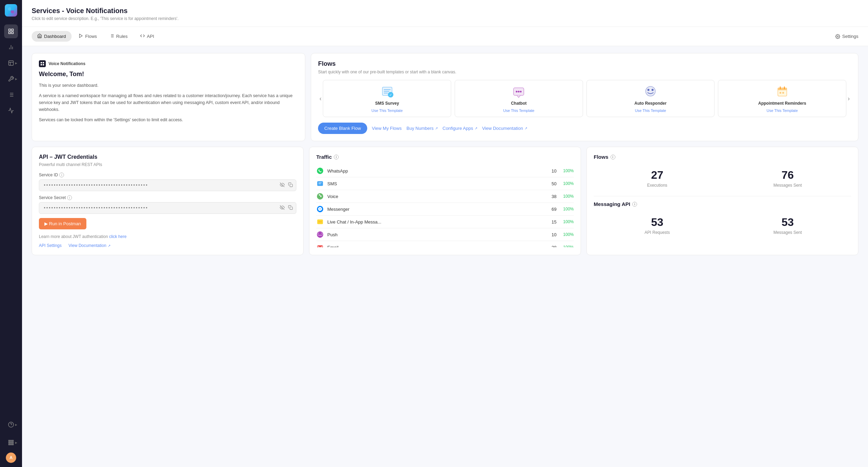 The image size is (868, 467). Describe the element at coordinates (11, 111) in the screenshot. I see `sidebar-item-analytics` at that location.